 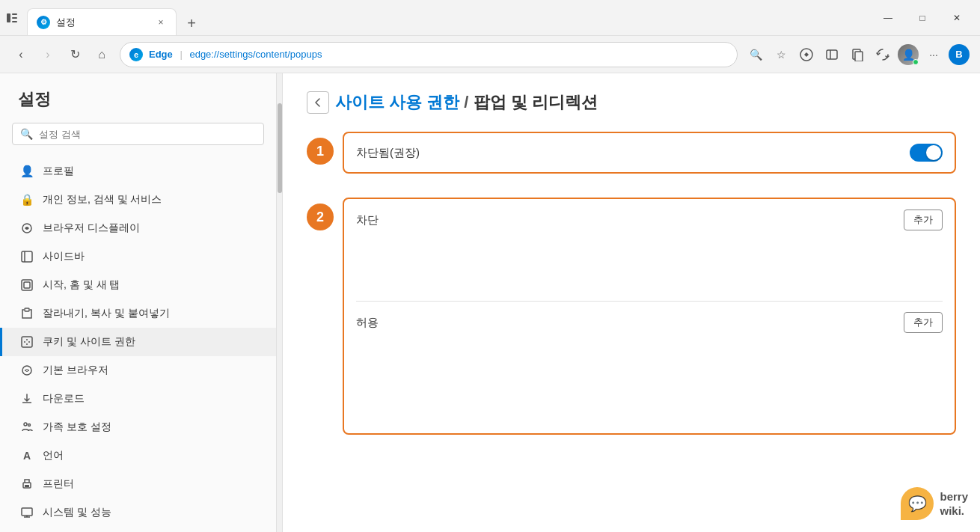 I want to click on sidebar-item-default-browser: 기본 브라우저, so click(x=138, y=370).